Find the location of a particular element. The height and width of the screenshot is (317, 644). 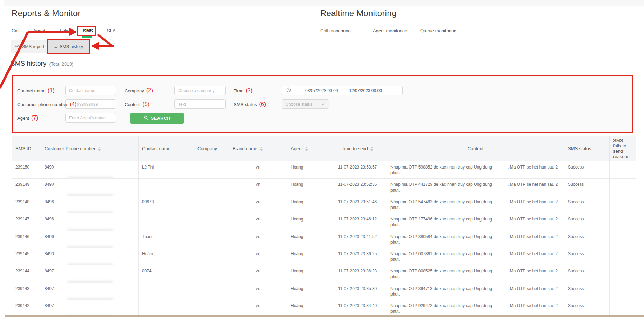

table-row: 239143 8497 vn Hoàng 11-07-2023 23:35:30… is located at coordinates (324, 291).